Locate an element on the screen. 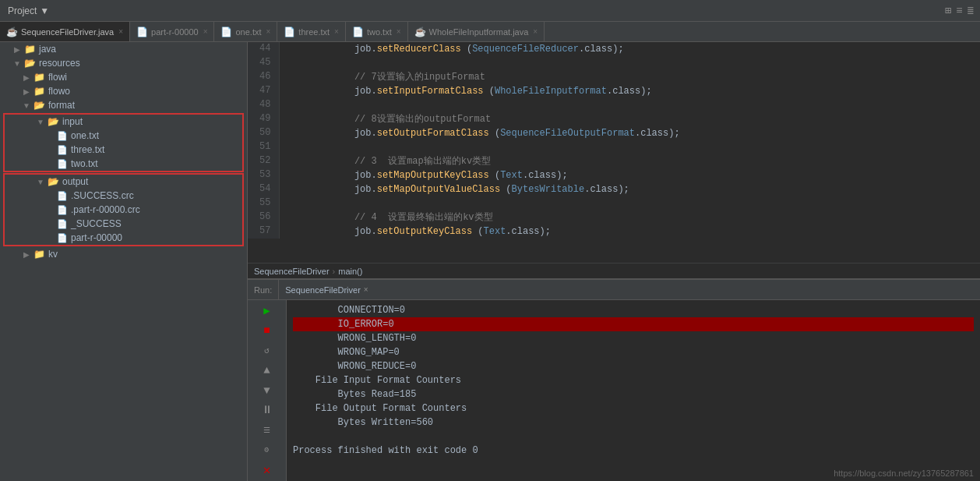  top-bar: Project ▼ ⊞ ≡ ≣ is located at coordinates (490, 11).